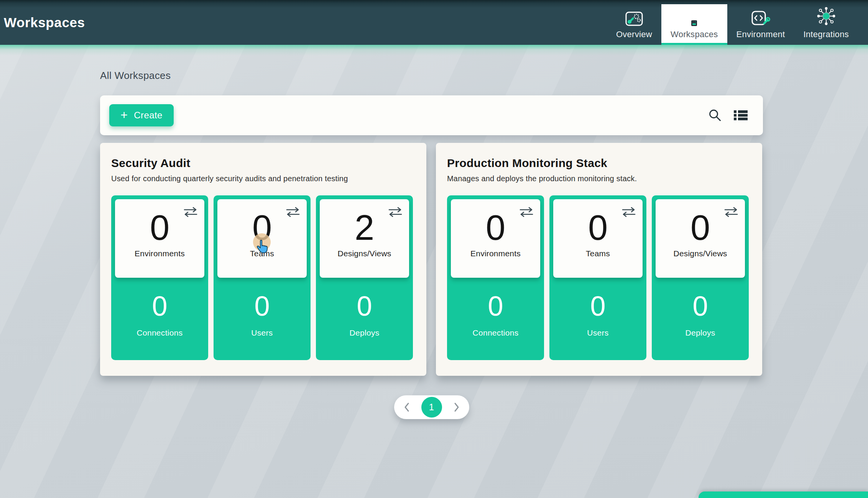  I want to click on workspace-title: Production Monitoring Stack, so click(599, 163).